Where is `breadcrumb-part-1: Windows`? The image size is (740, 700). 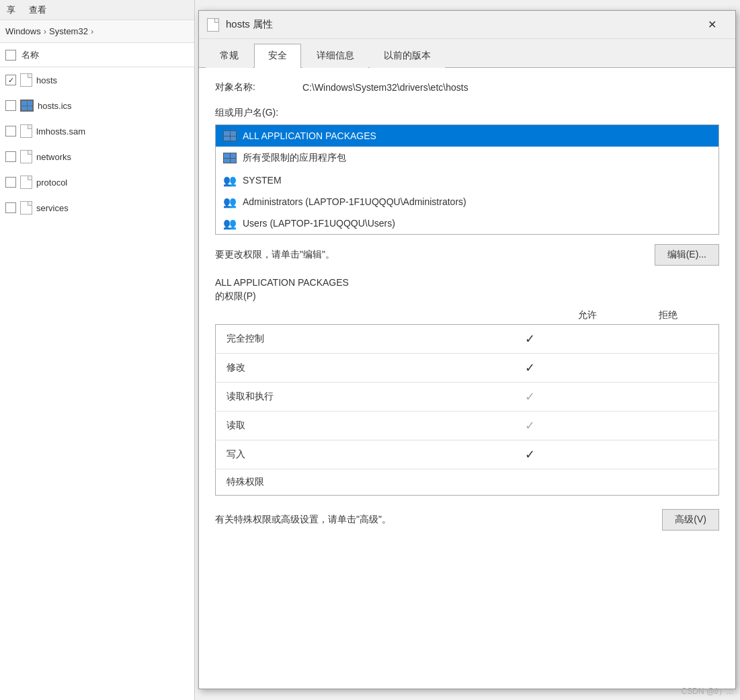
breadcrumb-part-1: Windows is located at coordinates (23, 31).